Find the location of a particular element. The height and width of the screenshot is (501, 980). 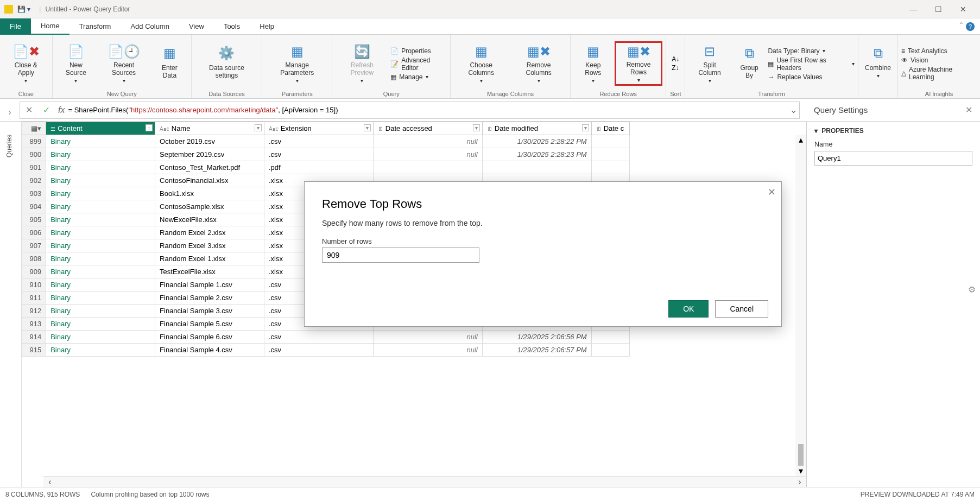

ok-button: OK is located at coordinates (688, 309).